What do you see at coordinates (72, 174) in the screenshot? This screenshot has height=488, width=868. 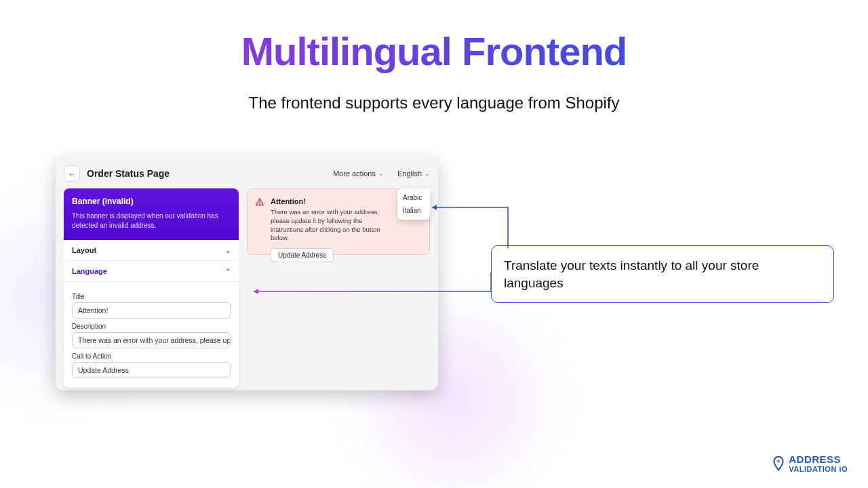 I see `back-button: ←` at bounding box center [72, 174].